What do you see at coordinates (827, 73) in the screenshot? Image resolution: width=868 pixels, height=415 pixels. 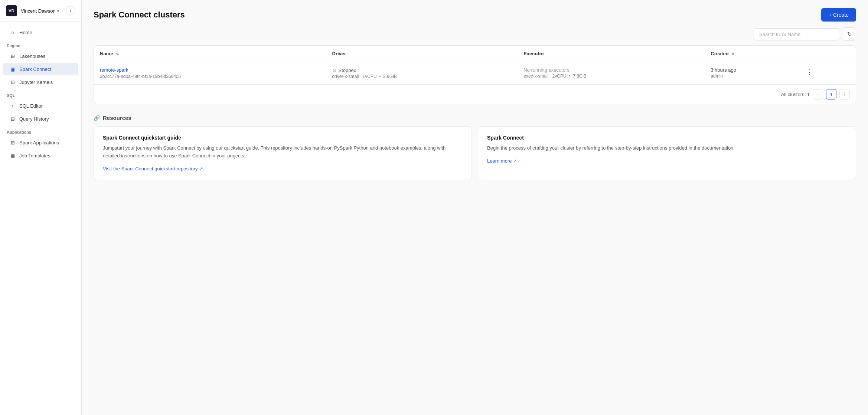 I see `cell-more: ⋮` at bounding box center [827, 73].